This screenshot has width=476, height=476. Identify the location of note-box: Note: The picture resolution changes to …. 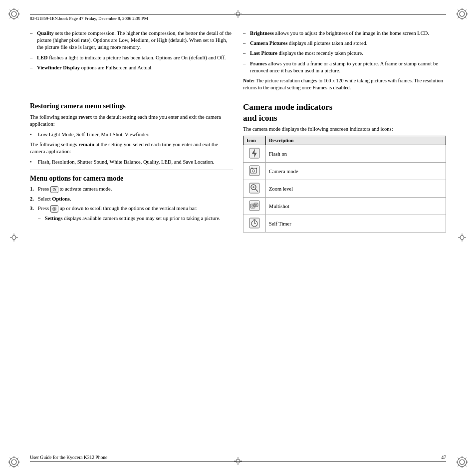
(344, 84).